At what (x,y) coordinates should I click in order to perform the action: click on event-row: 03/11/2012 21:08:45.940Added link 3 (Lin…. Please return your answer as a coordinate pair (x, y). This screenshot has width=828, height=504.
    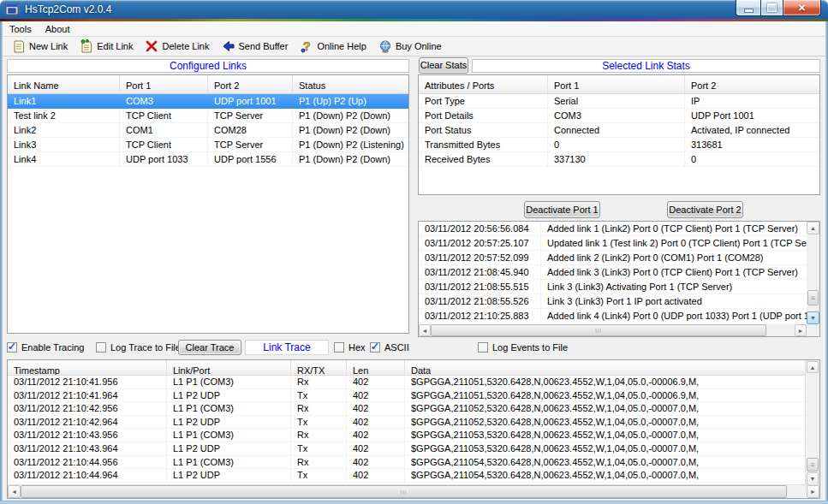
    Looking at the image, I should click on (613, 272).